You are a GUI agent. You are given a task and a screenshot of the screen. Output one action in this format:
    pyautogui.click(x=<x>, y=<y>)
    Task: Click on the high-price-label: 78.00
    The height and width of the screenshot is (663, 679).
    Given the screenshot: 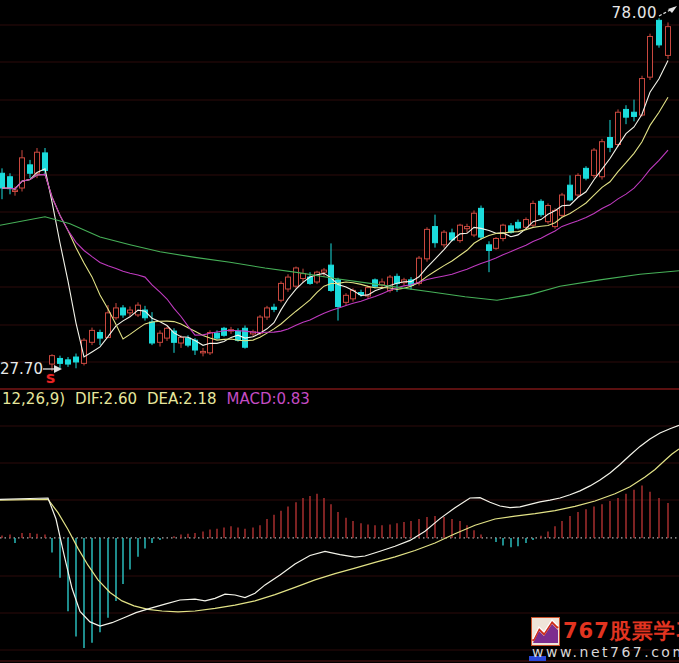 What is the action you would take?
    pyautogui.click(x=634, y=13)
    